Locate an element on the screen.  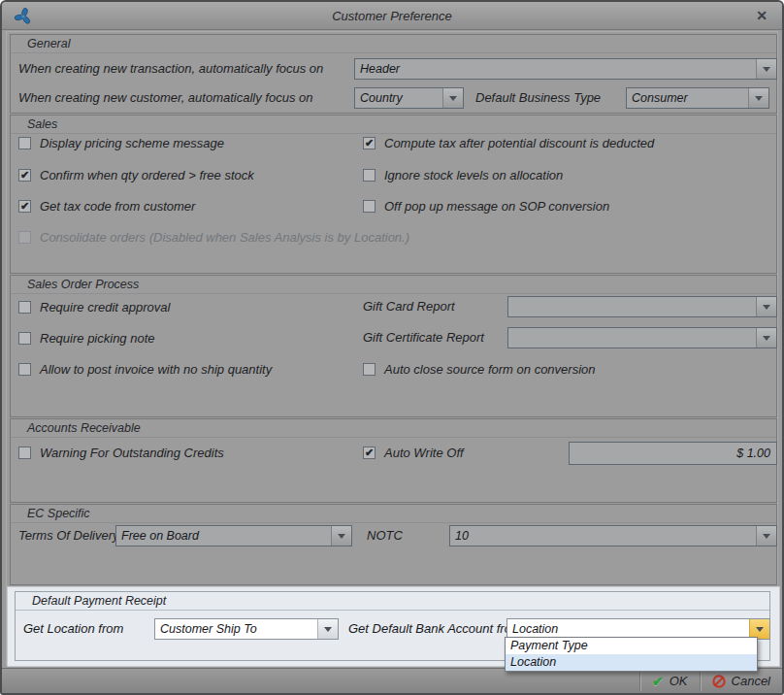
terms-of-delivery-value: Free on Board is located at coordinates (223, 536).